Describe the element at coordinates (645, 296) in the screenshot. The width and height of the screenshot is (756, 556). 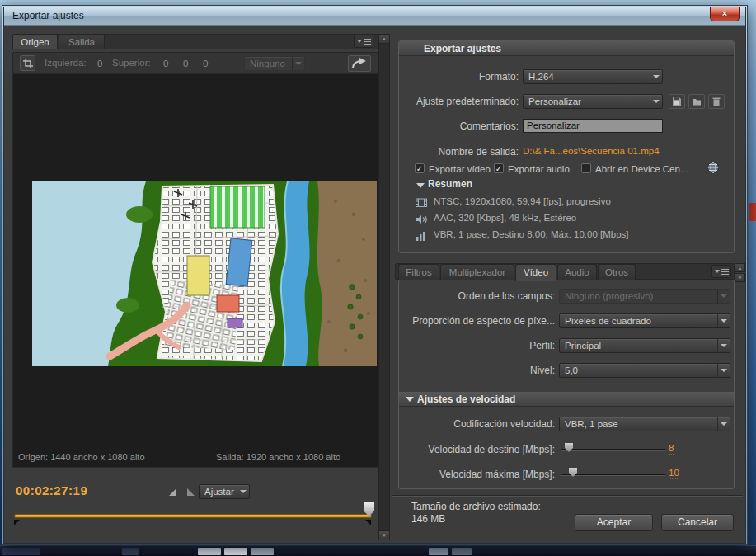
I see `field-order-dropdown: Ninguno (progresivo)` at that location.